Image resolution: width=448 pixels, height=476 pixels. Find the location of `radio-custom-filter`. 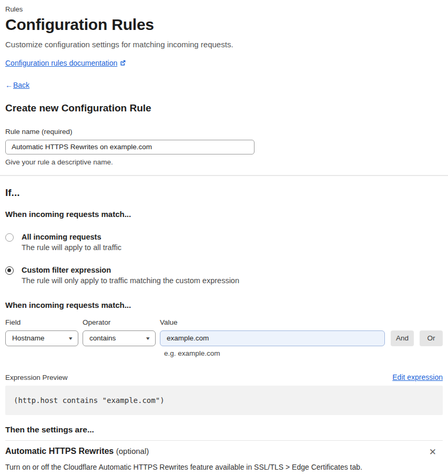

radio-custom-filter is located at coordinates (9, 271).